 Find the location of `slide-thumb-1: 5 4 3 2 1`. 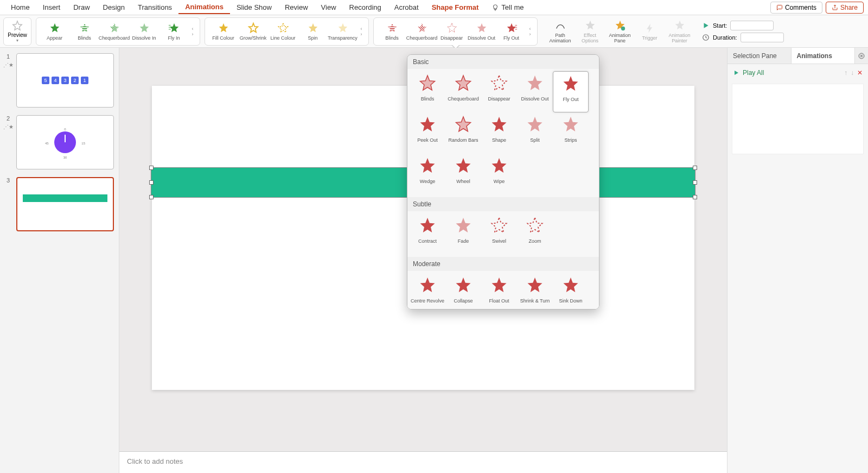

slide-thumb-1: 5 4 3 2 1 is located at coordinates (65, 80).